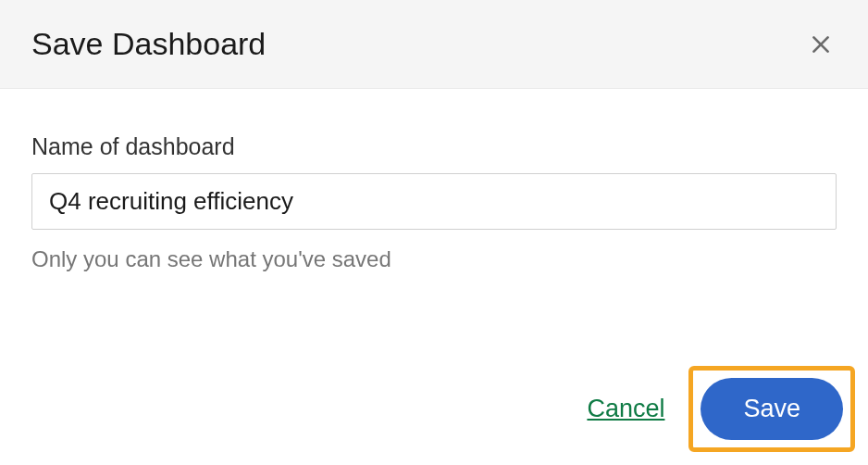  Describe the element at coordinates (434, 146) in the screenshot. I see `dashboard-name-label: Name of dashboard` at that location.